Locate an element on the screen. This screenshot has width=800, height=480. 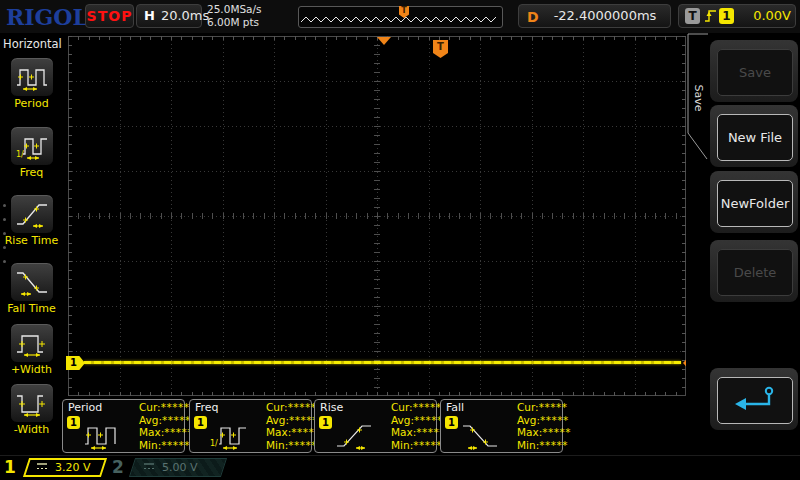
rigol-logo: RIGOL is located at coordinates (47, 17).